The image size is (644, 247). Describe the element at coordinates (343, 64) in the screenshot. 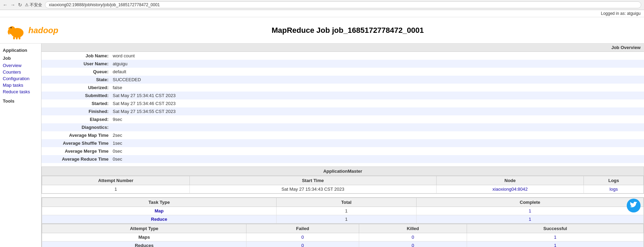

I see `info-row: User Name:atguigu` at that location.